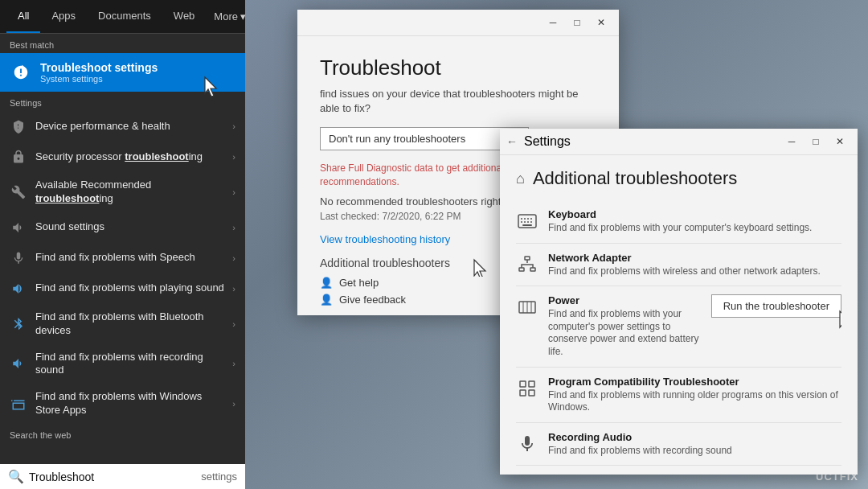 The image size is (868, 489). Describe the element at coordinates (553, 23) in the screenshot. I see `minimize-button: ─` at that location.